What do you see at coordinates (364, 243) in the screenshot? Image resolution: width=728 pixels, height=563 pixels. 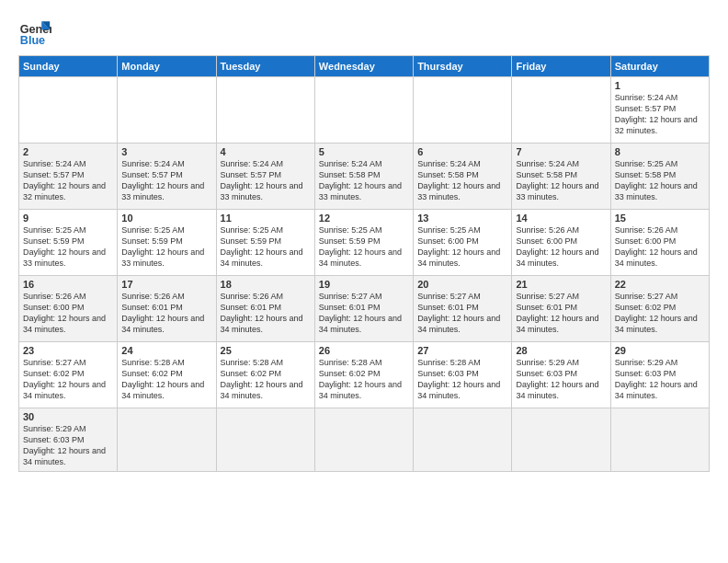 I see `week-row-2: 9Sunrise: 5:25 AM Sunset: 5:59 PM Daylig…` at bounding box center [364, 243].